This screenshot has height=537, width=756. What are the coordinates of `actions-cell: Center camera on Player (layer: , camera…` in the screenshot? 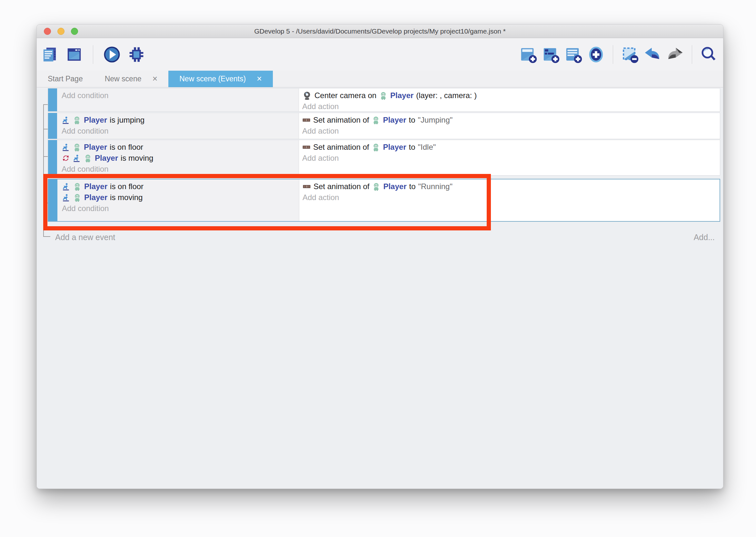 It's located at (510, 100).